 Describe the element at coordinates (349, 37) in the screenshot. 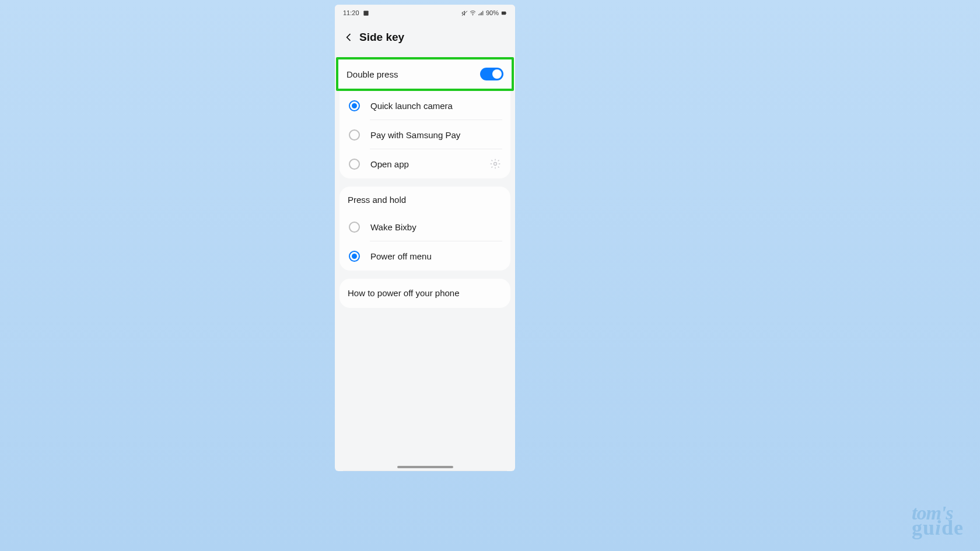

I see `back-button` at that location.